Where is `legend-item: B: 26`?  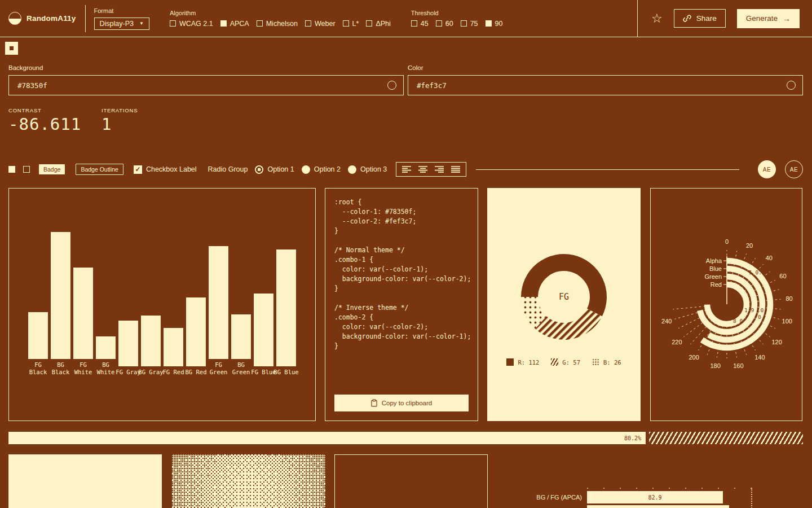
legend-item: B: 26 is located at coordinates (607, 362).